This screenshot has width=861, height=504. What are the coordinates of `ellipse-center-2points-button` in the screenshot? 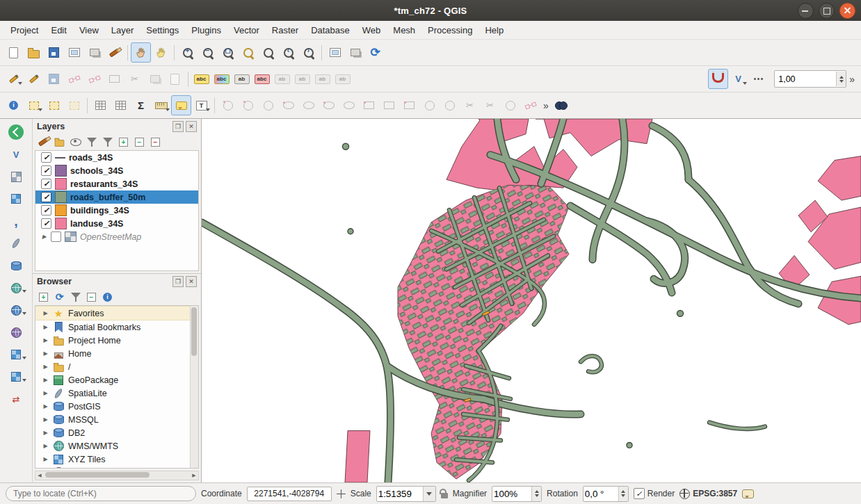 It's located at (288, 106).